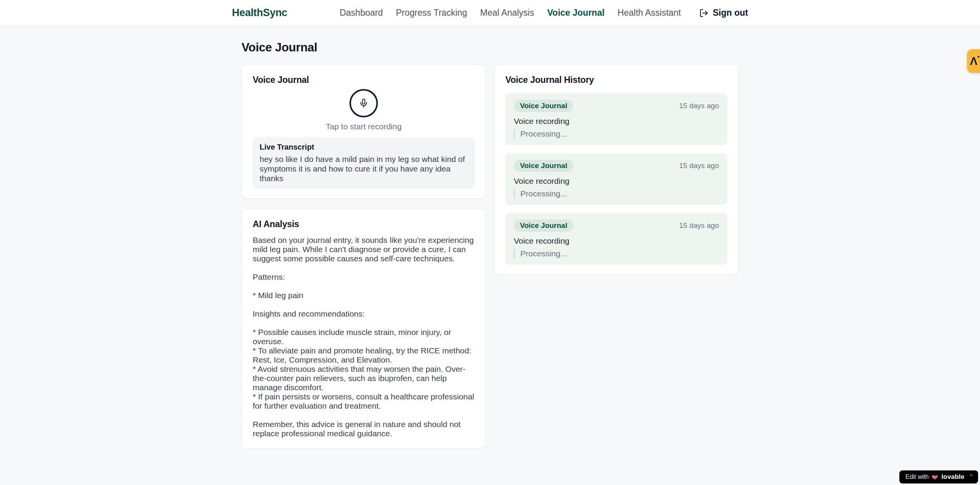 Image resolution: width=980 pixels, height=485 pixels. Describe the element at coordinates (364, 110) in the screenshot. I see `recorder-area: Tap to start recording` at that location.